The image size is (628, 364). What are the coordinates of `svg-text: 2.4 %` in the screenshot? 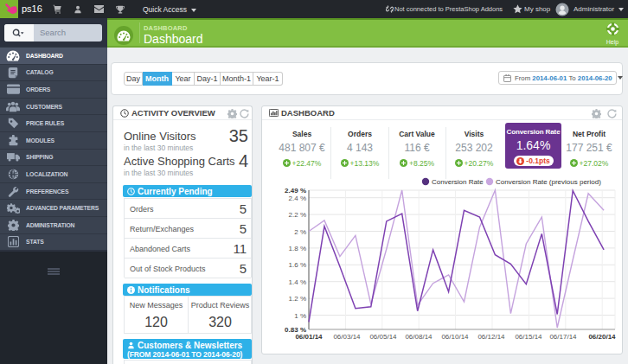 It's located at (298, 199).